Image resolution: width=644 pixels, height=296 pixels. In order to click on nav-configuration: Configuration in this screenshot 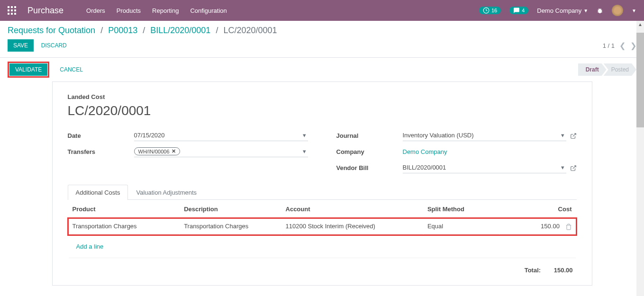, I will do `click(209, 10)`.